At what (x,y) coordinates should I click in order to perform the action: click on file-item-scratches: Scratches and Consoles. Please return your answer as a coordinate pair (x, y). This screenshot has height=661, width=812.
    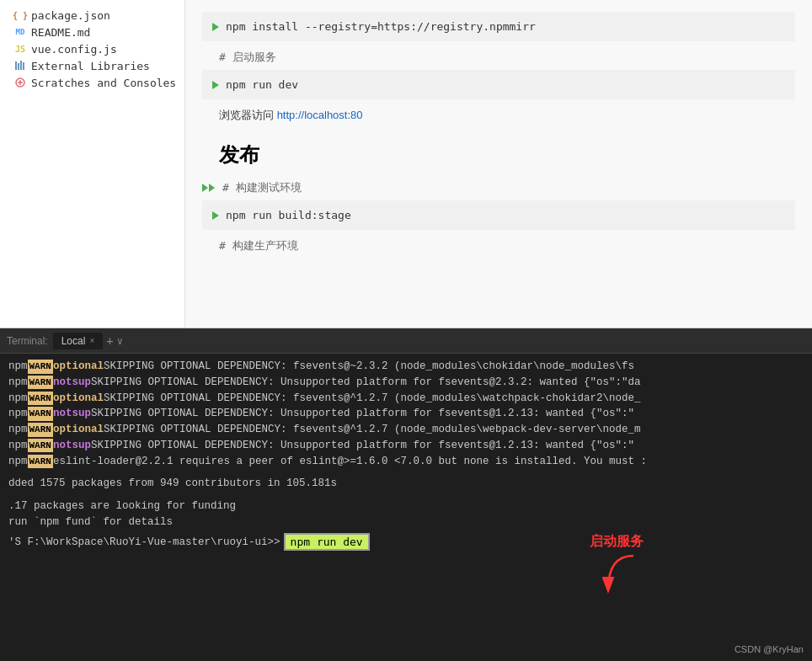
    Looking at the image, I should click on (93, 83).